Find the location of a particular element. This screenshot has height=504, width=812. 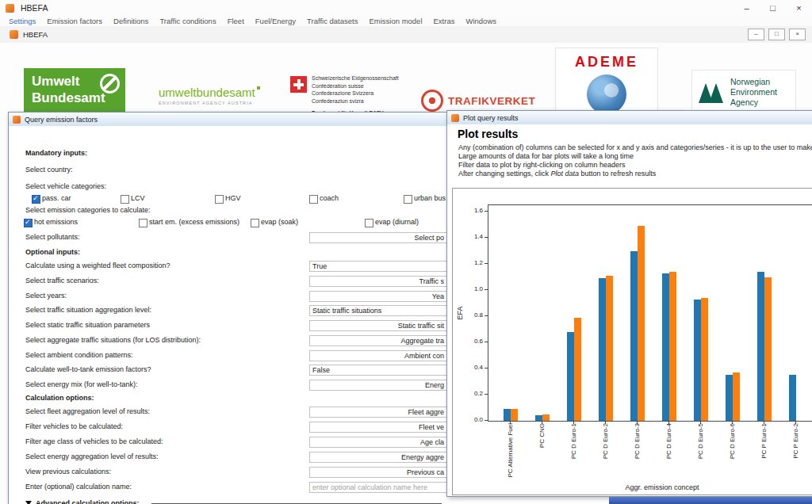

menu-item-fuel-energy: Fuel/Energy is located at coordinates (276, 21).